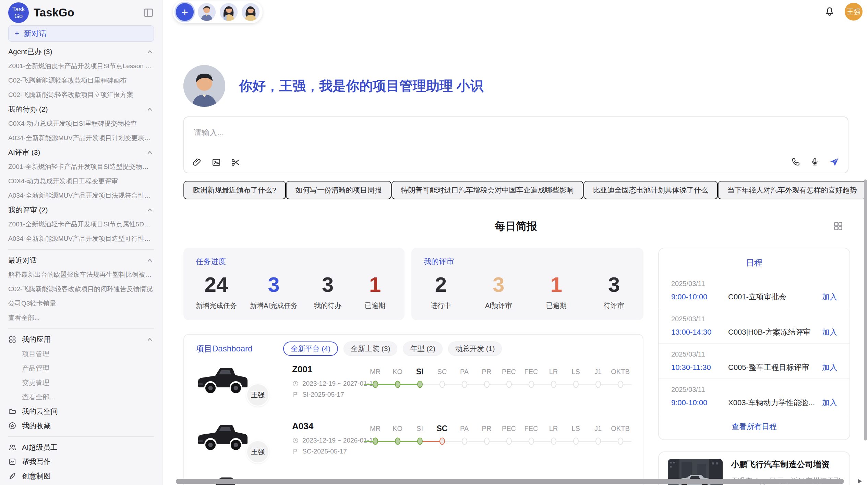  I want to click on tab-all-new-platform: 全新平台 (4), so click(311, 349).